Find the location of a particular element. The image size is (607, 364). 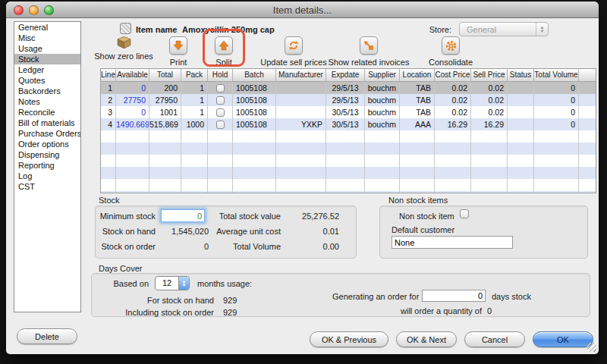

sidebar-item-log: Log is located at coordinates (47, 176).